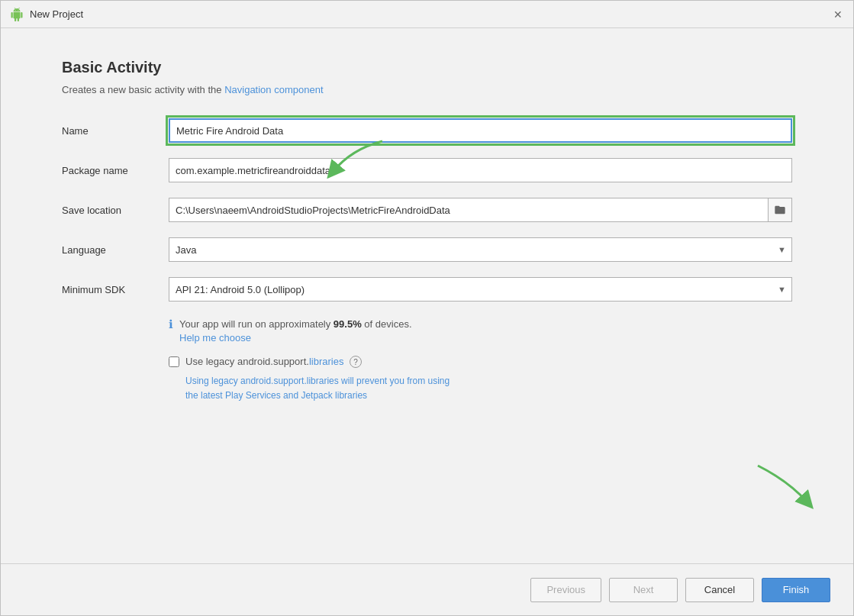 The image size is (854, 616). What do you see at coordinates (266, 362) in the screenshot?
I see `legacy-checkbox-wrap: Use legacy android.support.libraries ?` at bounding box center [266, 362].